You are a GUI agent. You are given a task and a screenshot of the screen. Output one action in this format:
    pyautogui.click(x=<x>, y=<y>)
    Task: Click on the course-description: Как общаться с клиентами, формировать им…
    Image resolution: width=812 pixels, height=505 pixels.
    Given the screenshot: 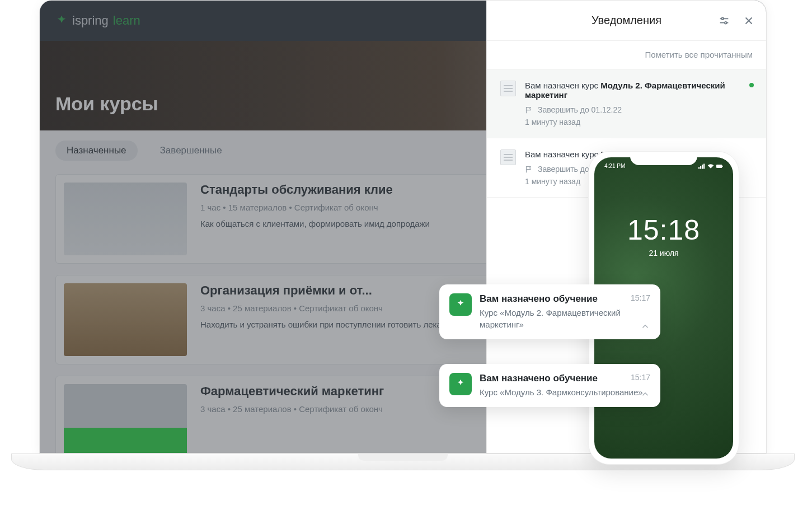 What is the action you would take?
    pyautogui.click(x=315, y=224)
    